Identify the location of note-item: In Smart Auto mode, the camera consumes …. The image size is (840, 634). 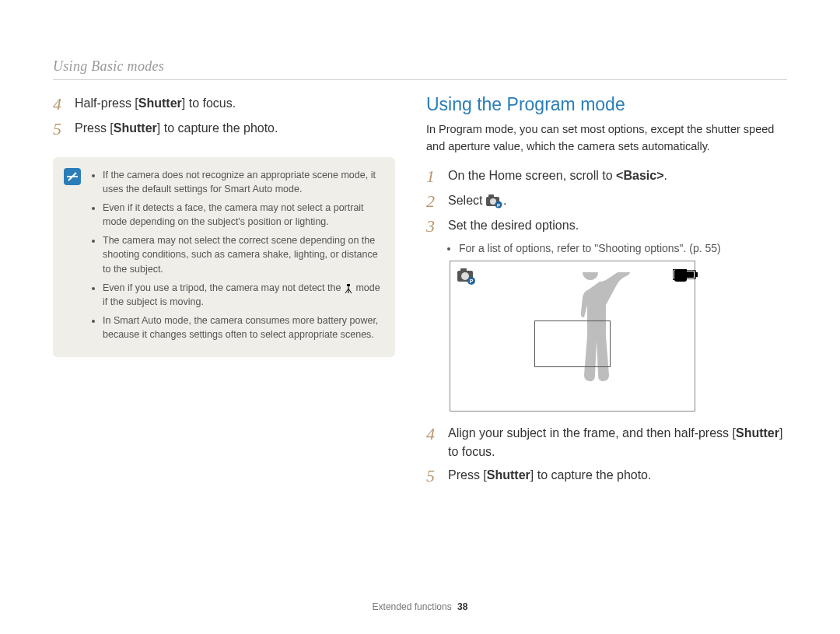
(243, 328).